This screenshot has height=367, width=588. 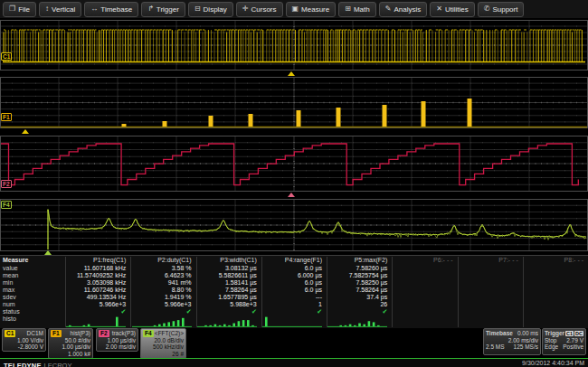 What do you see at coordinates (197, 9) in the screenshot?
I see `display-icon: ⊟` at bounding box center [197, 9].